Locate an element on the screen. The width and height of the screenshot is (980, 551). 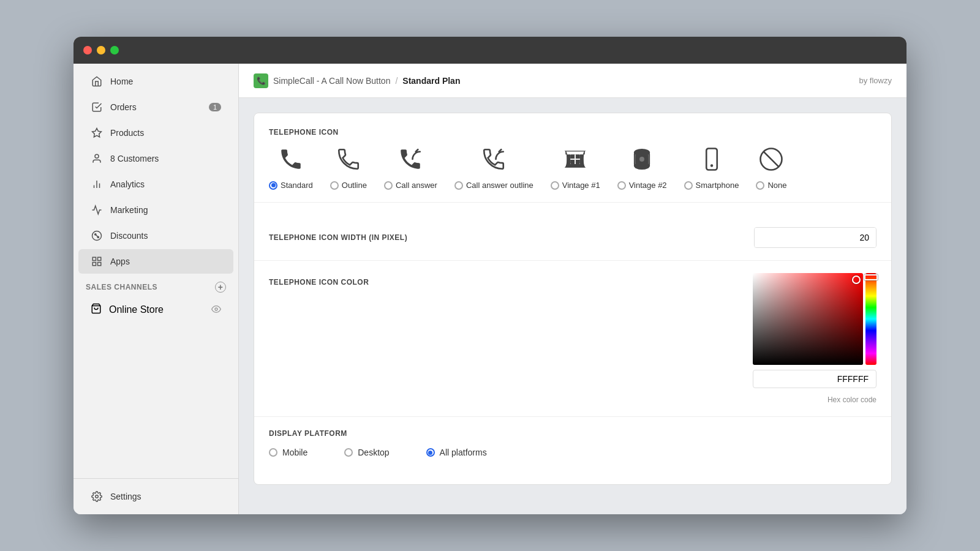
color-field-label: TELEPHONE ICON COLOR is located at coordinates (361, 280).